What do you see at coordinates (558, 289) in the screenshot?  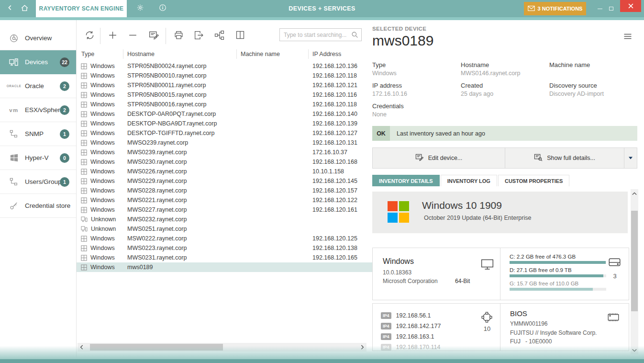 I see `disk-usage-bar` at bounding box center [558, 289].